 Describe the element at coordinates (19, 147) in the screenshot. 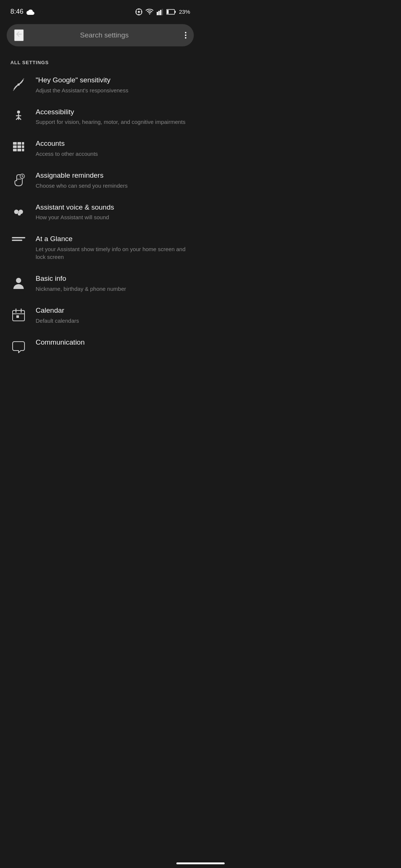

I see `accounts-icon` at that location.